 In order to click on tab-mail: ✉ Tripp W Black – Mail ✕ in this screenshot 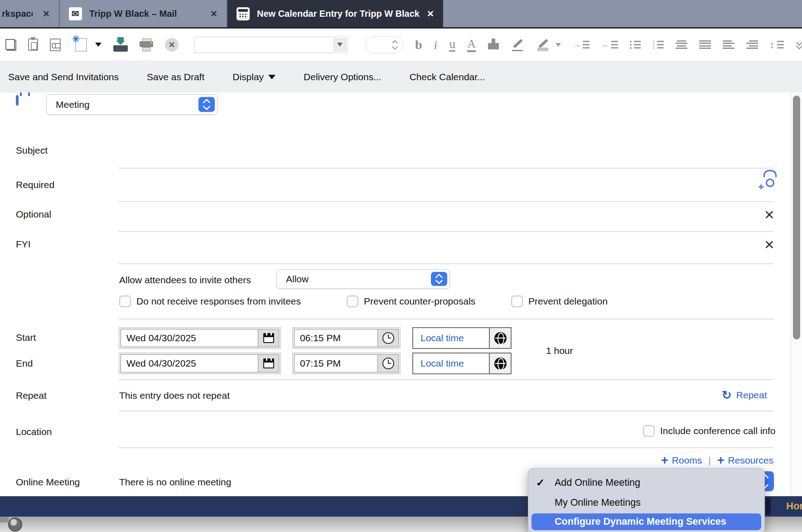, I will do `click(144, 14)`.